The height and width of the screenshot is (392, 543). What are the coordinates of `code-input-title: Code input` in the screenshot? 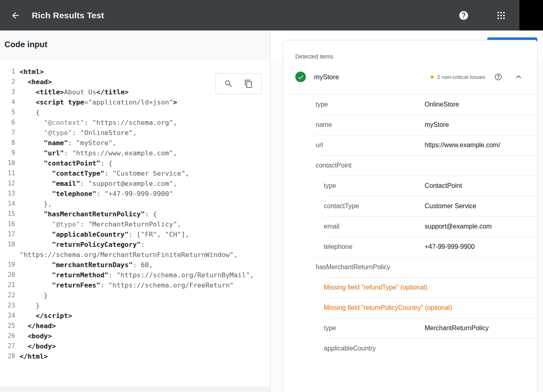 It's located at (26, 45).